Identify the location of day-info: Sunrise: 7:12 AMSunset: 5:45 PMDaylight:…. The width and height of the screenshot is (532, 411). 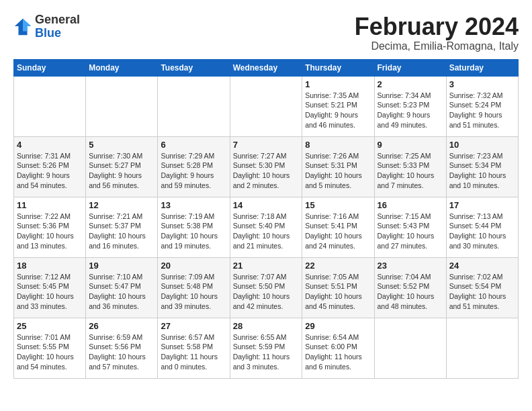
(50, 291).